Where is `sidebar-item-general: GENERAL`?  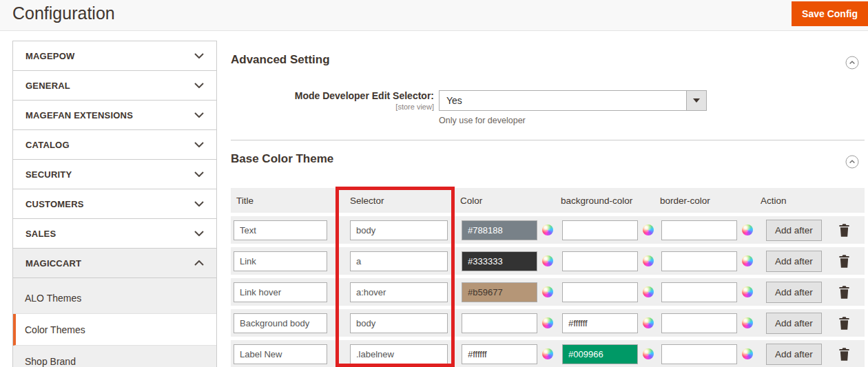
sidebar-item-general: GENERAL is located at coordinates (114, 85).